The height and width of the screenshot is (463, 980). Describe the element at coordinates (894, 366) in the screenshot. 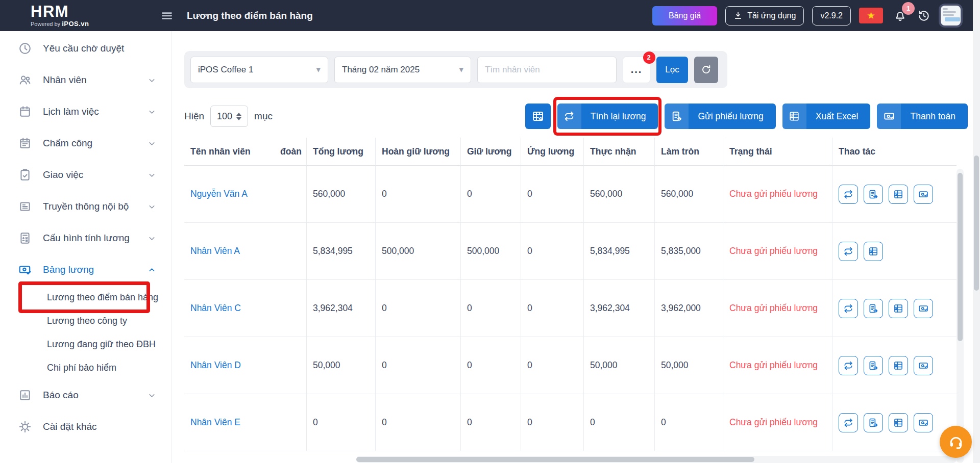

I see `row-actions-cell` at that location.